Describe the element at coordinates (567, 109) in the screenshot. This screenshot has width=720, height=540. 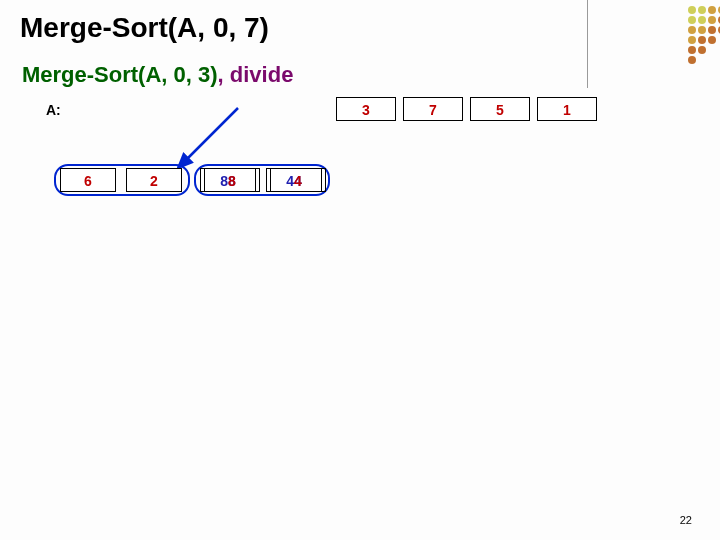
I see `cell-top-7: 1` at that location.